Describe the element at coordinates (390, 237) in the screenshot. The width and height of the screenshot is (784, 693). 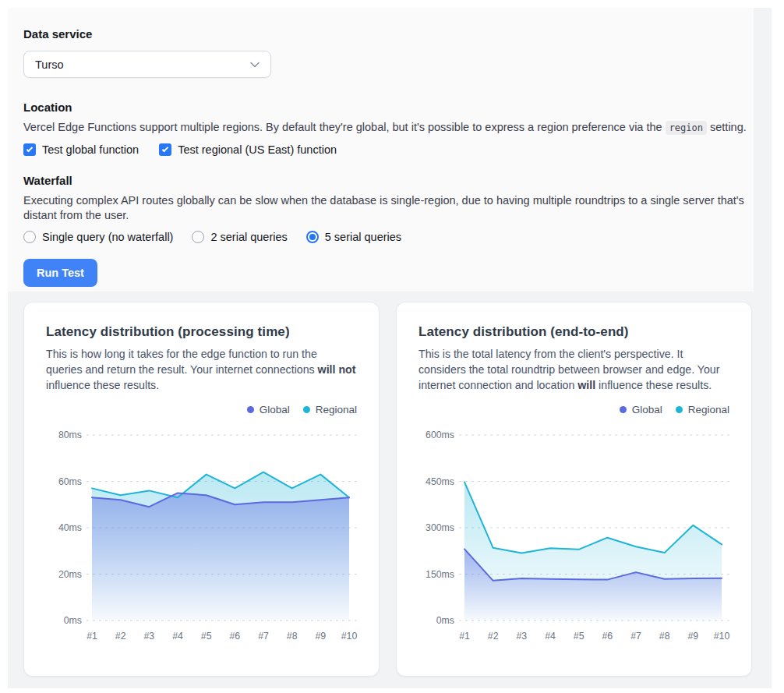
I see `waterfall-radio-row: Single query (no waterfall) 2 serial que…` at that location.